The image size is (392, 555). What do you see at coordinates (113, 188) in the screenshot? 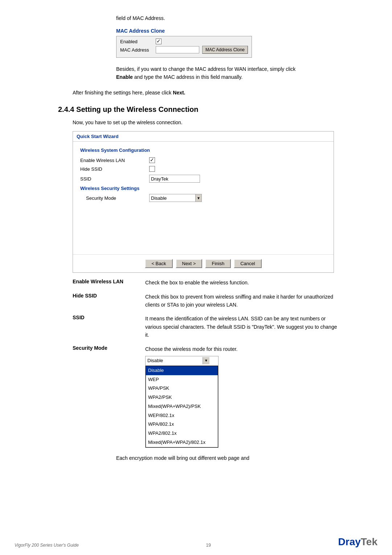
I see `wireless-security-label: Wireless Security Settings` at bounding box center [113, 188].